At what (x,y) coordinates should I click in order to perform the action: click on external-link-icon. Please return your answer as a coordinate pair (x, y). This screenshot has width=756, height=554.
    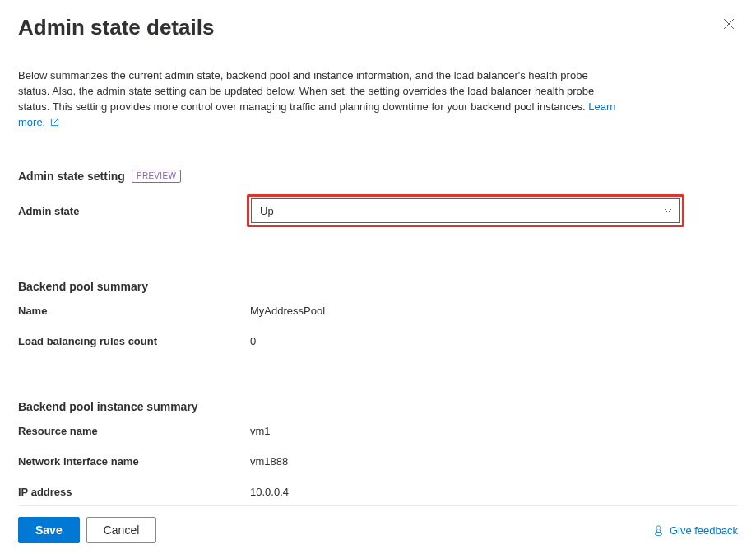
    Looking at the image, I should click on (54, 122).